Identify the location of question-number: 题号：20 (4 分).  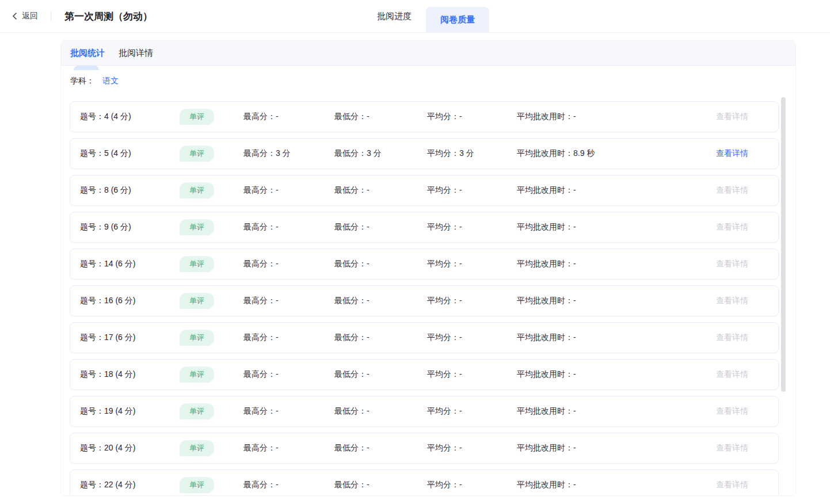
(130, 448).